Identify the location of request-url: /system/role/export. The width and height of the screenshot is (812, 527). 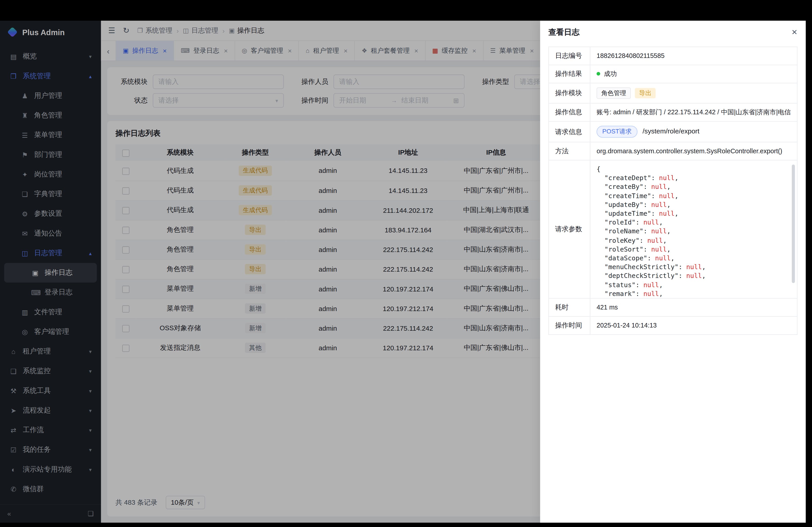
(671, 131).